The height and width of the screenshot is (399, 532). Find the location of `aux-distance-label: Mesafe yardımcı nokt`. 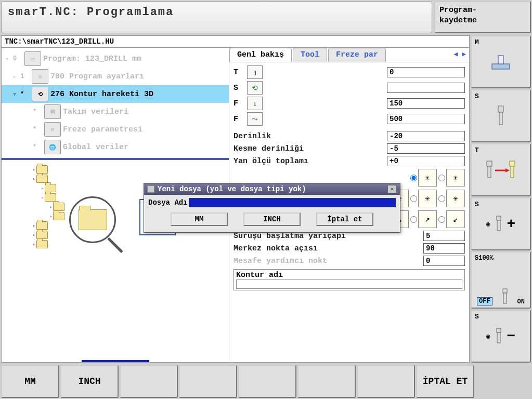

aux-distance-label: Mesafe yardımcı nokt is located at coordinates (329, 261).